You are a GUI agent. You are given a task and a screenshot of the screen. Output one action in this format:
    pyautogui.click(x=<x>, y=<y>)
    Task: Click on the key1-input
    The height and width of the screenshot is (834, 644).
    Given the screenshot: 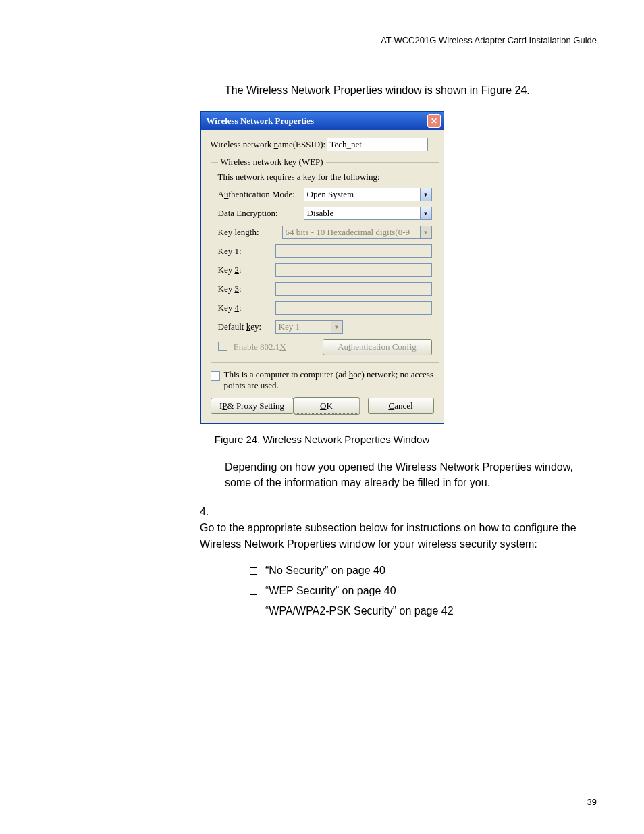 What is the action you would take?
    pyautogui.click(x=354, y=251)
    